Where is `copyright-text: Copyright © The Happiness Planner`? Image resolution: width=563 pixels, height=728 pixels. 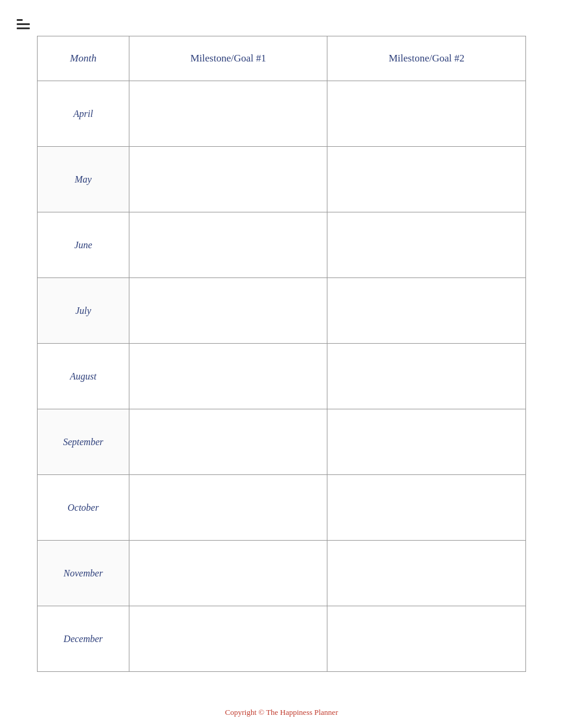 copyright-text: Copyright © The Happiness Planner is located at coordinates (282, 712).